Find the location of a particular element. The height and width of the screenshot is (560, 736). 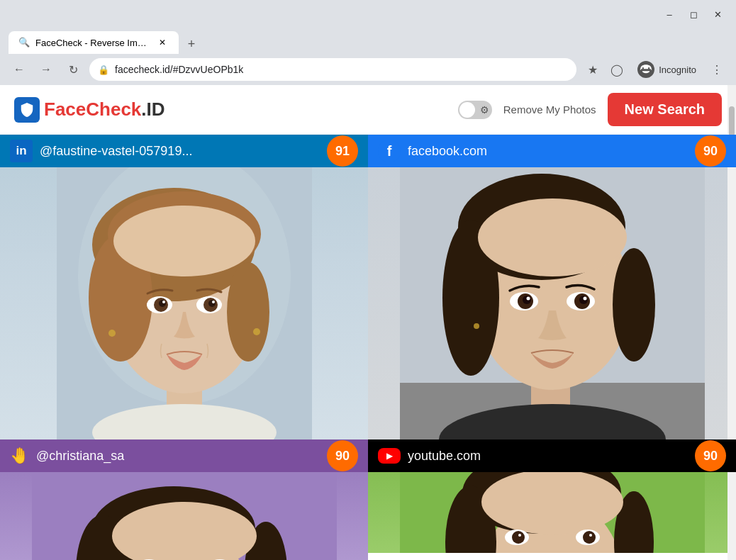

gear-icon: ⚙ is located at coordinates (485, 110).